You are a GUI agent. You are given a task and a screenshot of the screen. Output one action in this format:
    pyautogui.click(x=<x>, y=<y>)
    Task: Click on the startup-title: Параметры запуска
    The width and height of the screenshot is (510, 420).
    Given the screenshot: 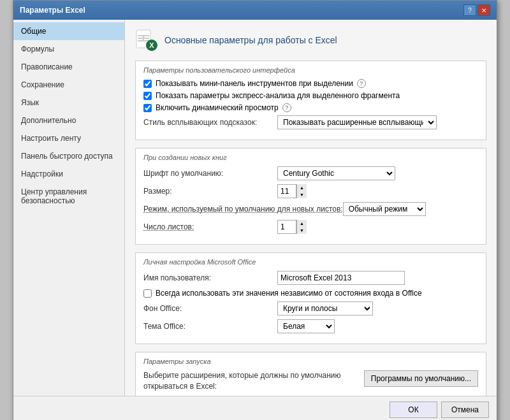 What is the action you would take?
    pyautogui.click(x=311, y=361)
    